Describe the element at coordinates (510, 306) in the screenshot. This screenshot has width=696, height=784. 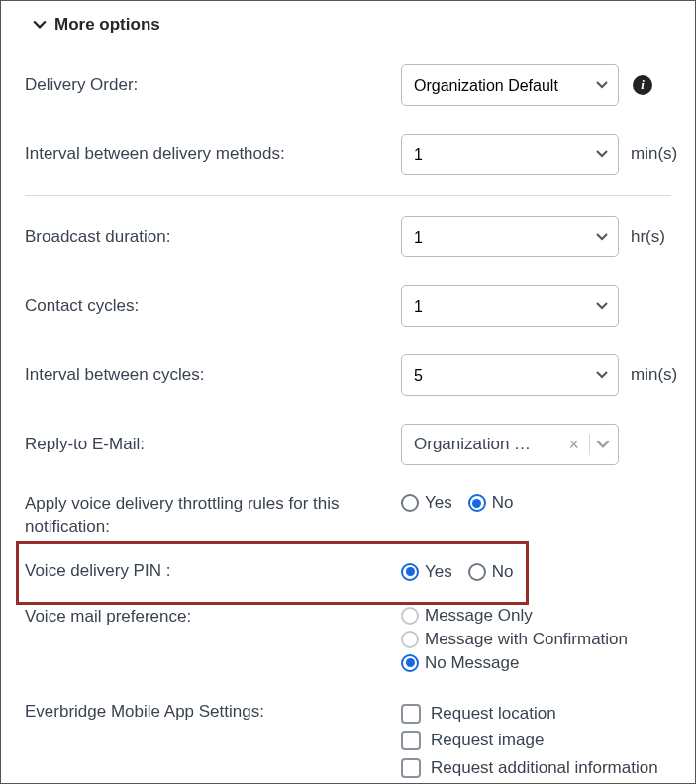
I see `select-contact-cycles: 1` at that location.